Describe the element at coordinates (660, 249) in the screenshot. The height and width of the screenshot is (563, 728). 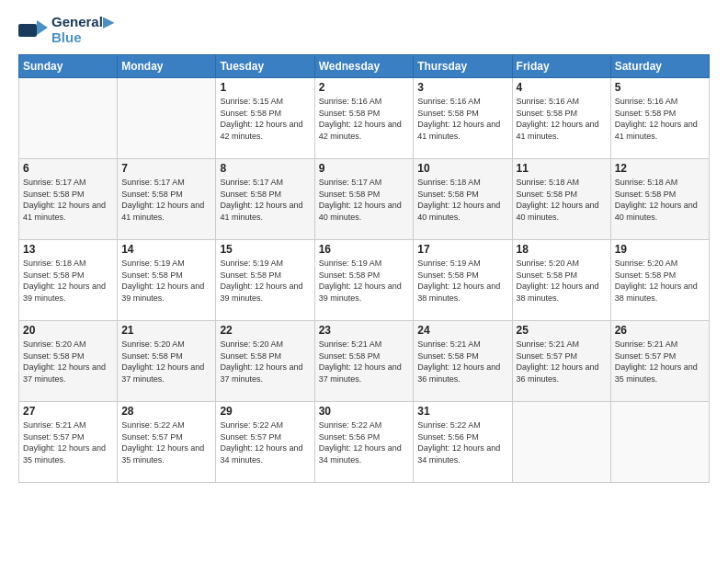
I see `day-number: 19` at that location.